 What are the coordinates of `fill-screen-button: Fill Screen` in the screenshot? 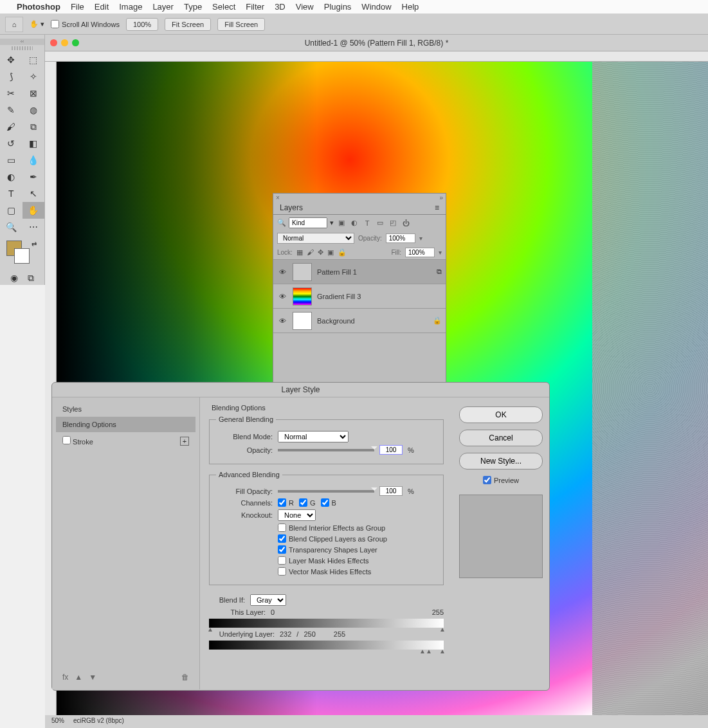 It's located at (241, 24).